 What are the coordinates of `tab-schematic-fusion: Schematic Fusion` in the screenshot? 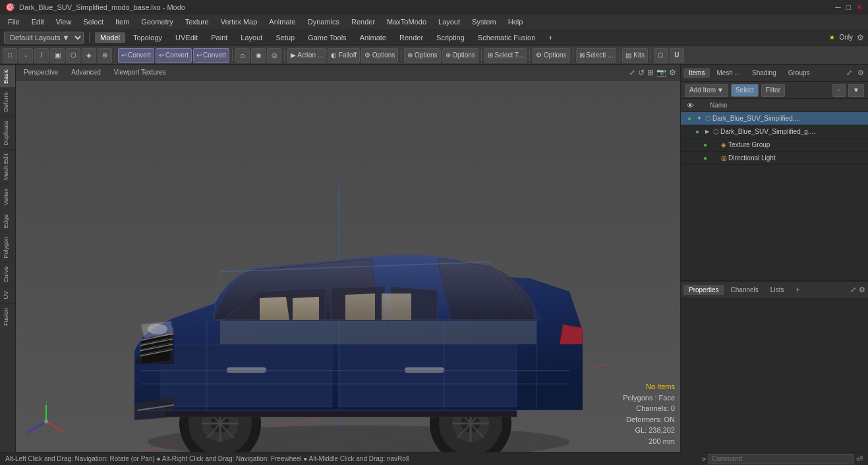 It's located at (506, 38).